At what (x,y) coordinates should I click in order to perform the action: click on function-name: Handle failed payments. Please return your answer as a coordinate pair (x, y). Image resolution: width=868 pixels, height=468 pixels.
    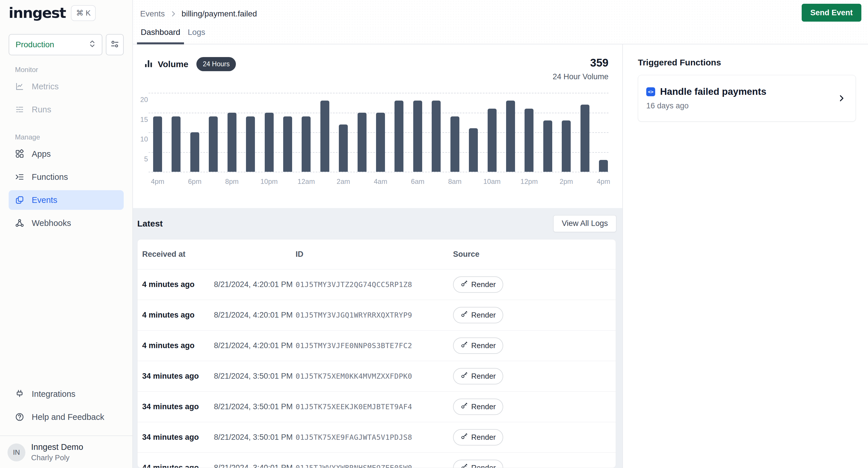
    Looking at the image, I should click on (713, 92).